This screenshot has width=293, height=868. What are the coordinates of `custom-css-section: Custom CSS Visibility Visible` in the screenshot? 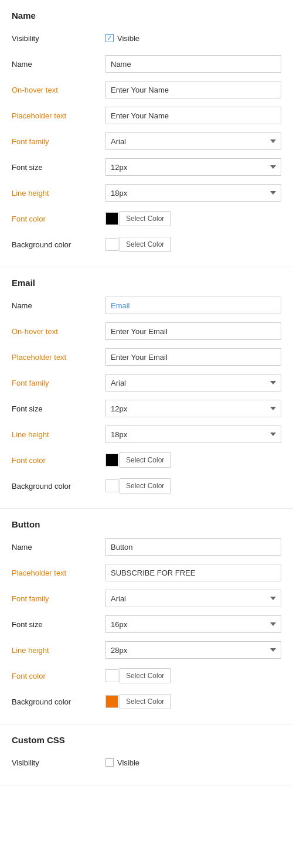 It's located at (146, 755).